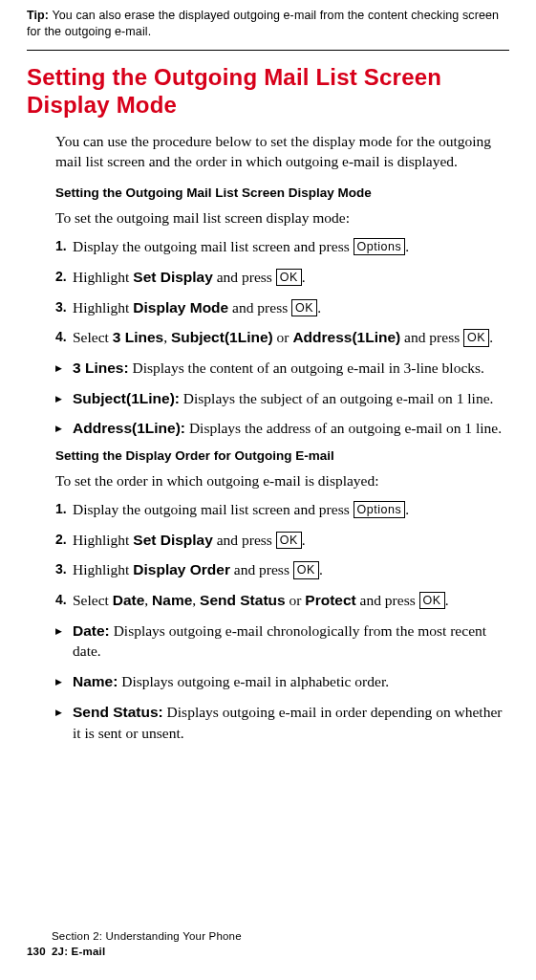 This screenshot has height=980, width=536. What do you see at coordinates (283, 193) in the screenshot?
I see `subheading-display-mode: Setting the Outgoing Mail List Screen Di…` at bounding box center [283, 193].